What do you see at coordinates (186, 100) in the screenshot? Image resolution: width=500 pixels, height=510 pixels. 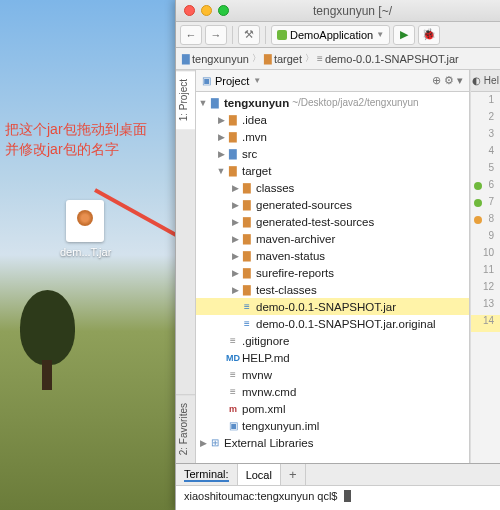 I see `project-tool-tab: 1: Project` at bounding box center [186, 100].